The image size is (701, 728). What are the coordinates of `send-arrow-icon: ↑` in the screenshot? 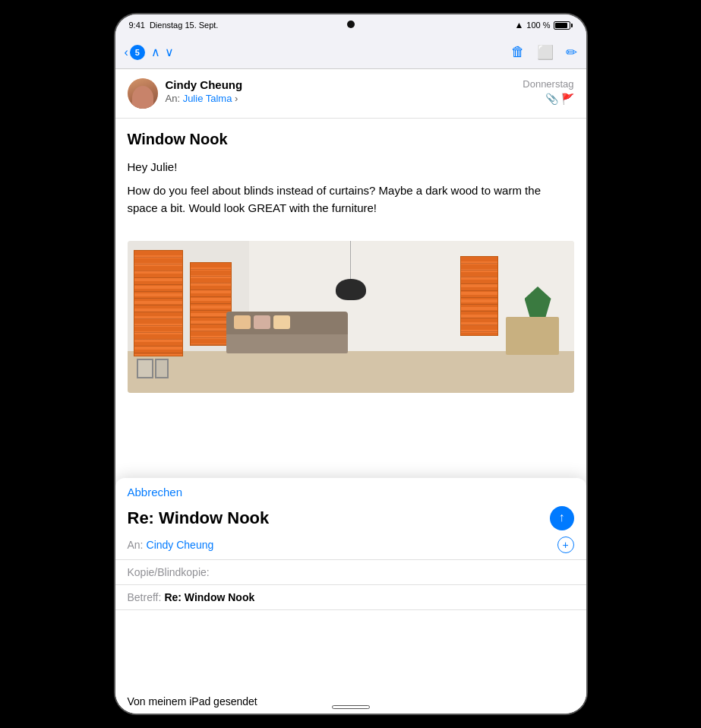 It's located at (562, 518).